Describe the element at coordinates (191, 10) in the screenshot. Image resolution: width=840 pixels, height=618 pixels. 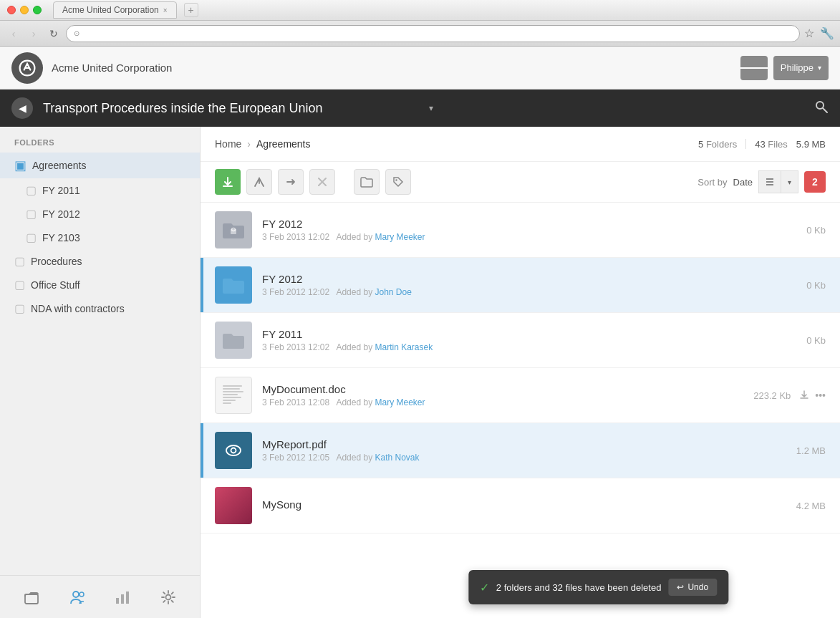
I see `new-tab-btn: +` at that location.